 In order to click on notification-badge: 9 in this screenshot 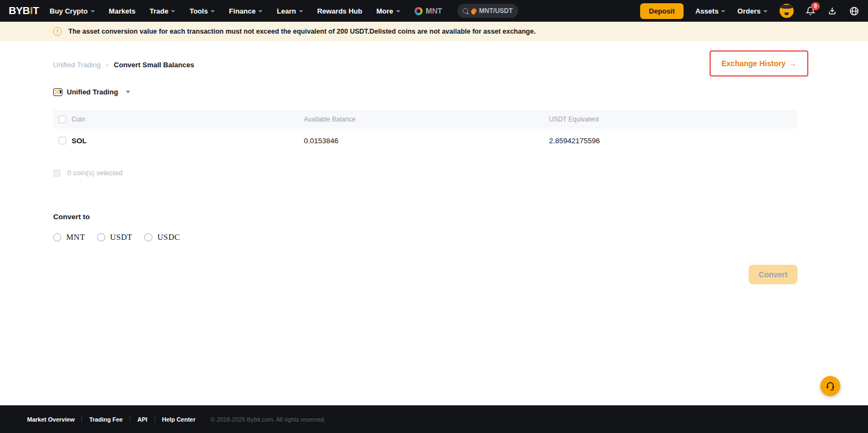, I will do `click(815, 7)`.